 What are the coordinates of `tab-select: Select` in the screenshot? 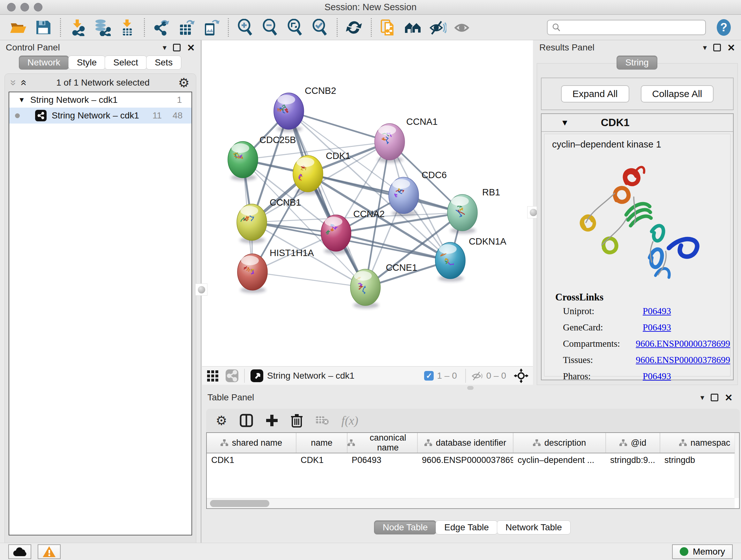 It's located at (126, 63).